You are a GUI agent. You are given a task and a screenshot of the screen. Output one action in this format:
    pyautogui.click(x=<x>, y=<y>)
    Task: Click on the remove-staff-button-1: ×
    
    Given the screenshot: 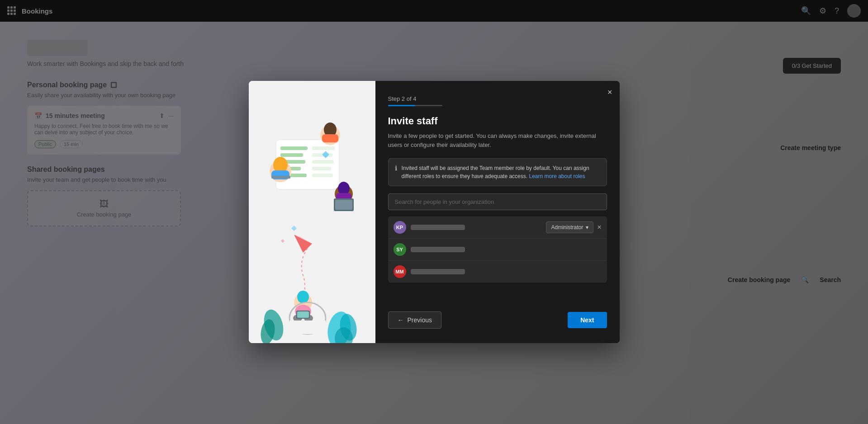 What is the action you would take?
    pyautogui.click(x=599, y=227)
    